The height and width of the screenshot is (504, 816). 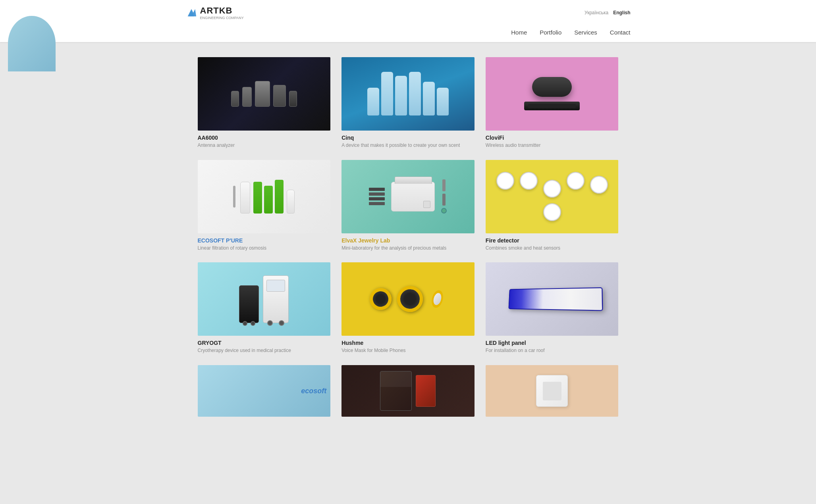 I want to click on lang-switcher: Українська English, so click(x=608, y=13).